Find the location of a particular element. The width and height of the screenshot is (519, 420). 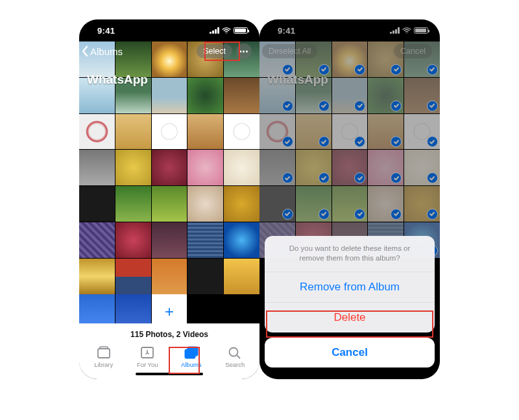

battery-icon is located at coordinates (241, 30).